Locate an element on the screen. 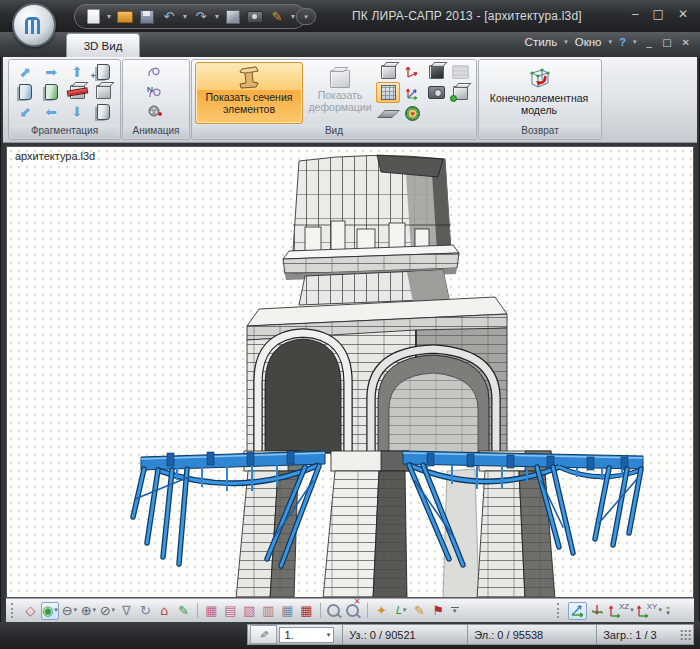  group-caption-view: Вид is located at coordinates (334, 131).